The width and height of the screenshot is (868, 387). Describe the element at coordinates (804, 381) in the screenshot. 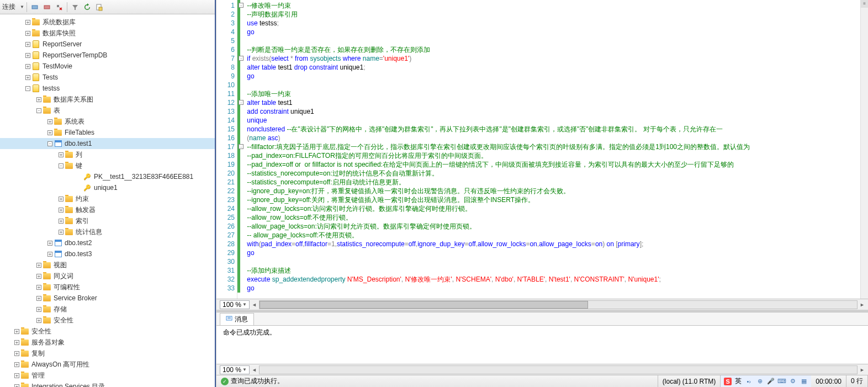

I see `ime-menu-icon: ▦` at that location.